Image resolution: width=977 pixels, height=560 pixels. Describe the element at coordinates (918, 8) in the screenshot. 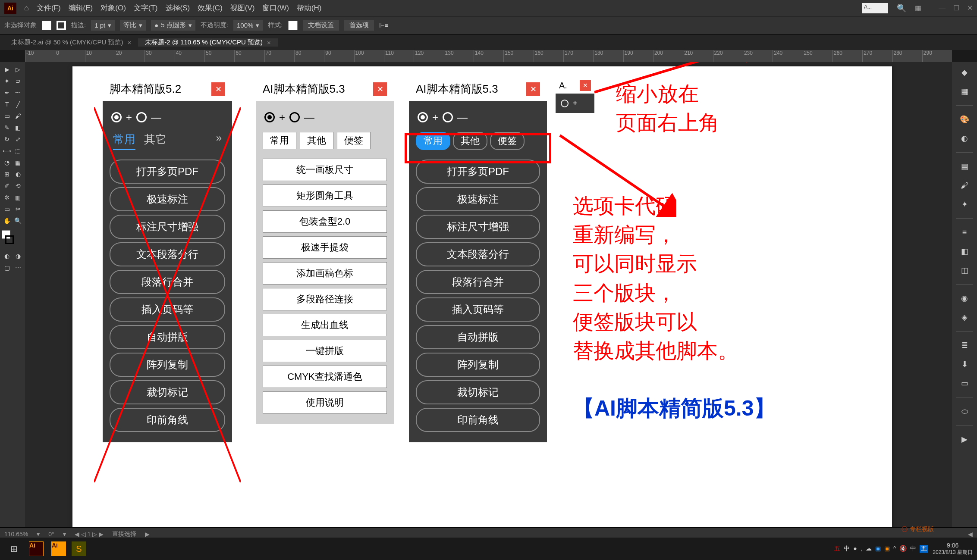

I see `arrange-icon: ▦` at that location.